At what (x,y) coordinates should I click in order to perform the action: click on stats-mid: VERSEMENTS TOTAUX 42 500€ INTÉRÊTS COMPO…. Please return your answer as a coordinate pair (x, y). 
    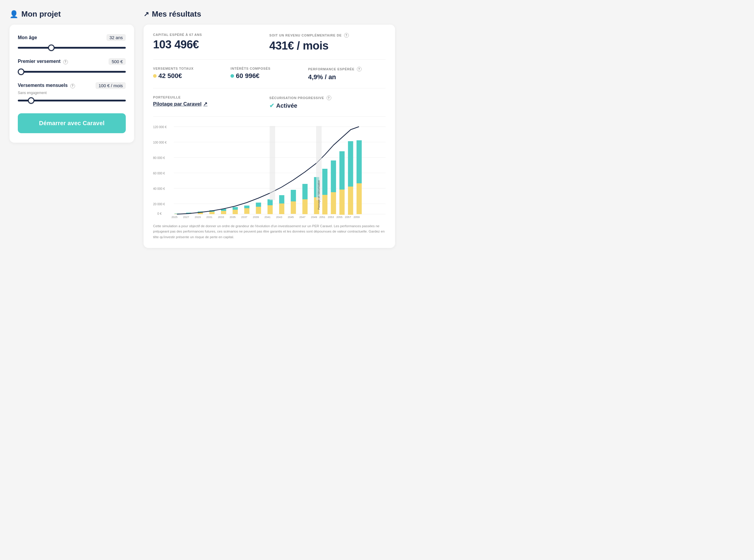
    Looking at the image, I should click on (269, 78).